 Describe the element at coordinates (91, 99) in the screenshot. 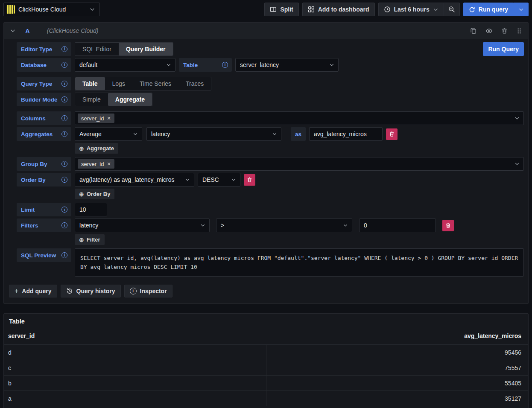

I see `builder-mode-simple: Simple` at that location.